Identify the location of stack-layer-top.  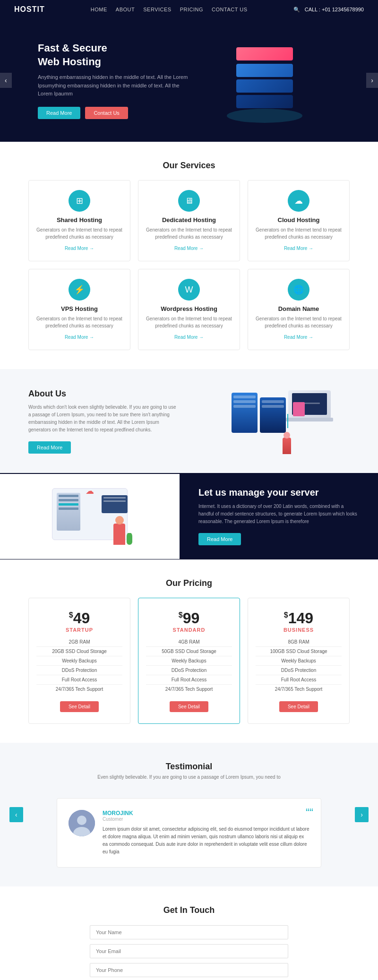
(265, 54).